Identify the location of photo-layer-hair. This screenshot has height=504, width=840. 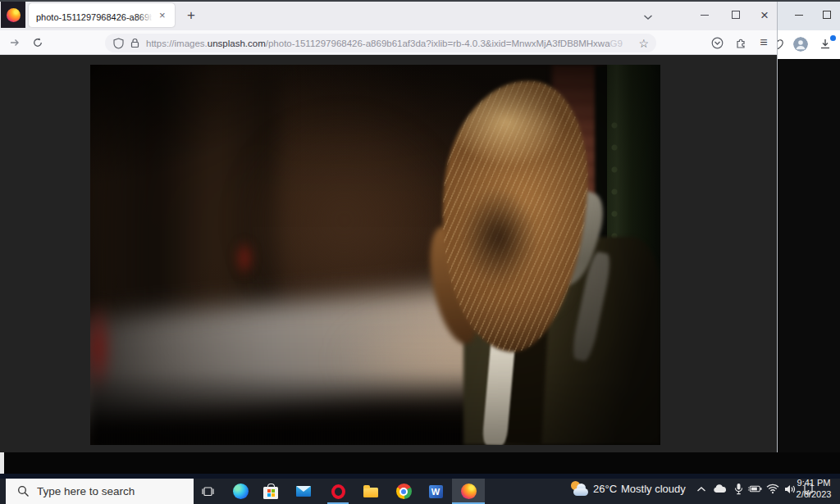
(514, 216).